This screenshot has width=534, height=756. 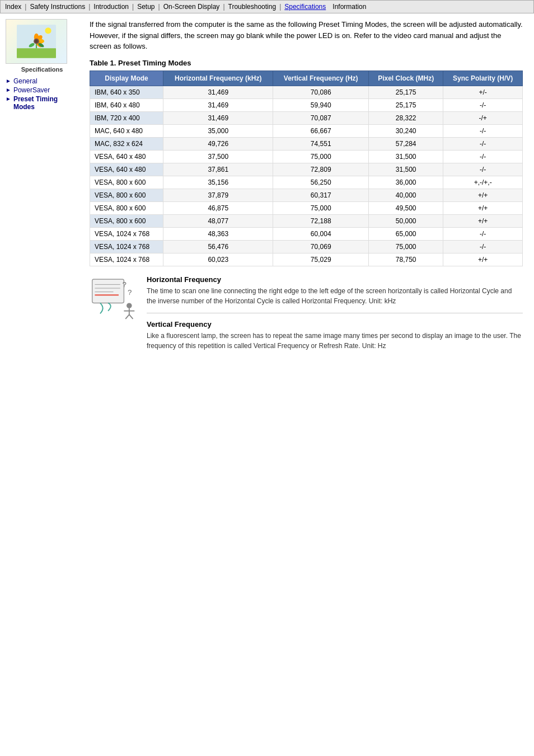 I want to click on cell-vfreq: 75,000, so click(x=321, y=208).